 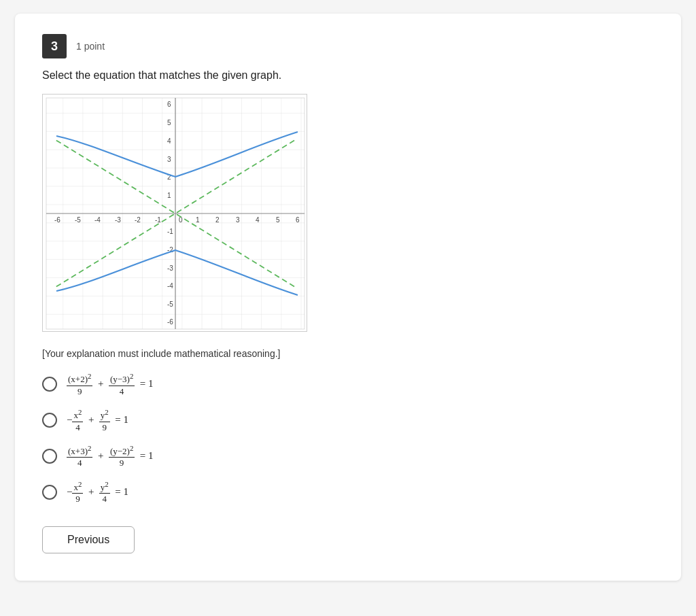 What do you see at coordinates (348, 46) in the screenshot?
I see `question-header: 3 1 point` at bounding box center [348, 46].